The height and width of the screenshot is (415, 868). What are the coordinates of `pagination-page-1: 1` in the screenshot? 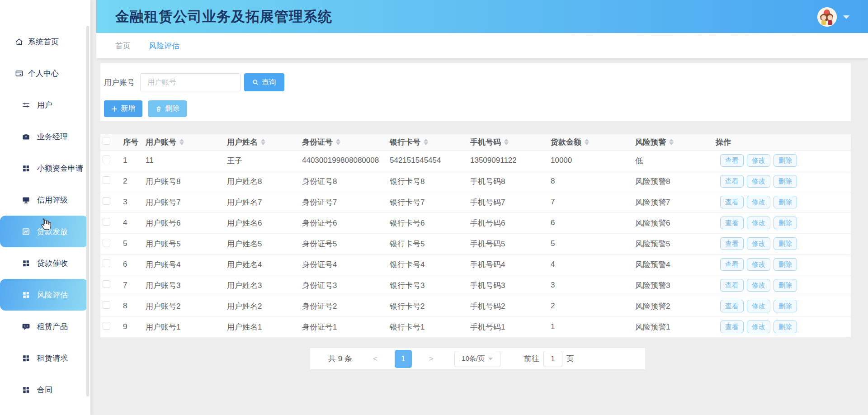 It's located at (403, 359).